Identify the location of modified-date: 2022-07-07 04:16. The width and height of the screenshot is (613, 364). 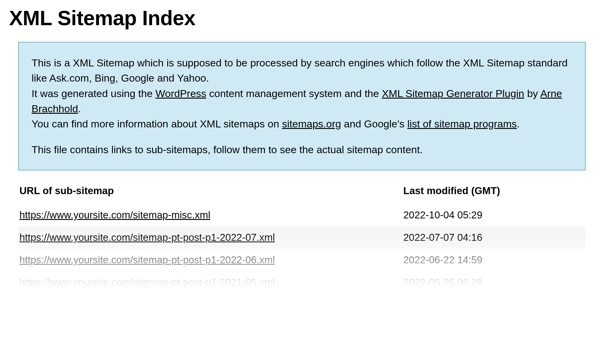
(494, 238).